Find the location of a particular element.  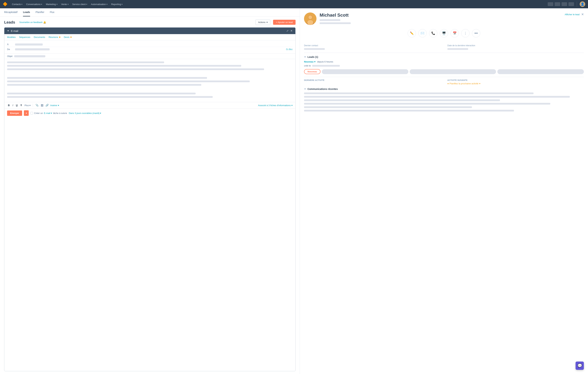

from-value-placeholder is located at coordinates (32, 49).